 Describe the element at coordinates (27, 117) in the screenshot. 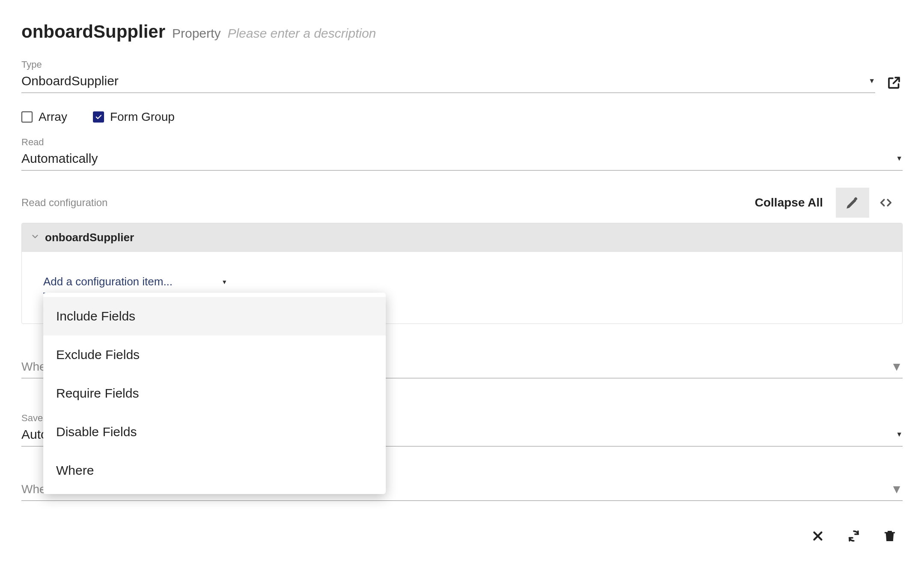

I see `array-checkbox` at that location.